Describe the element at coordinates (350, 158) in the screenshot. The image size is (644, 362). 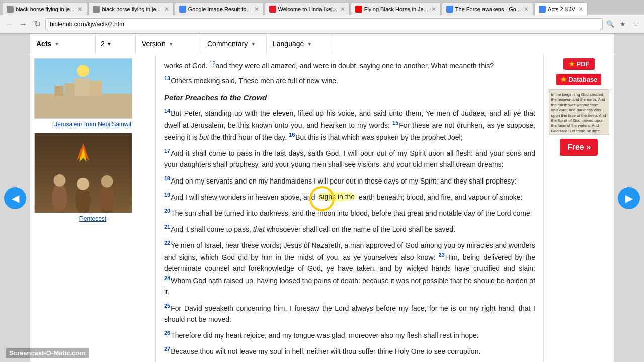
I see `verse-17: 17And it shall come to pass in the last …` at that location.